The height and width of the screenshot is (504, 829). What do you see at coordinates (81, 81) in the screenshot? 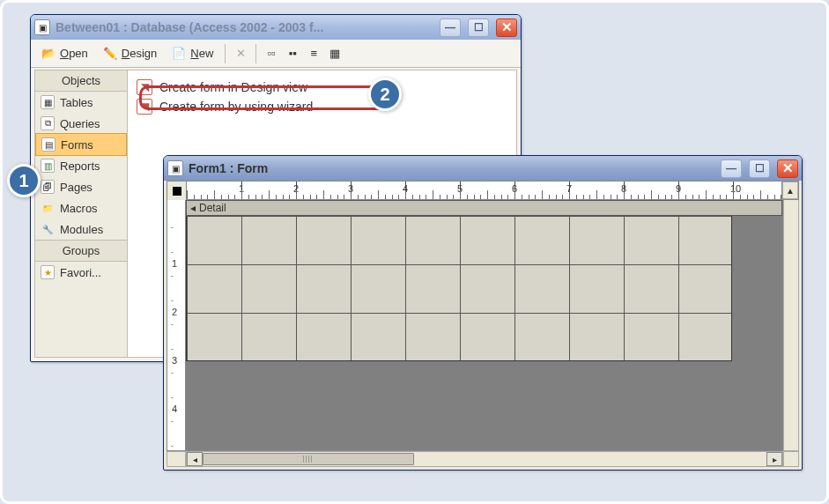
I see `objects-header: Objects` at bounding box center [81, 81].